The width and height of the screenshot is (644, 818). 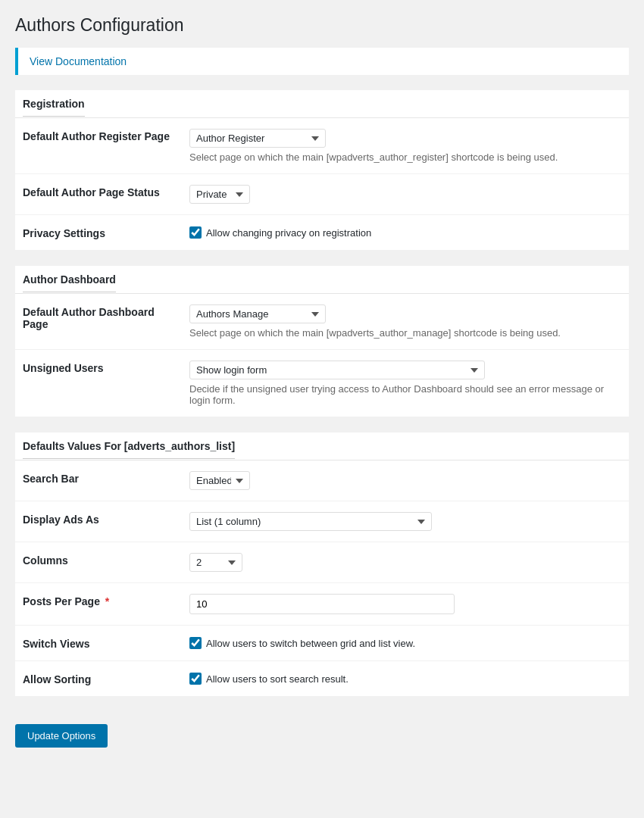 What do you see at coordinates (322, 146) in the screenshot?
I see `field-row-default_author_register_page: Default Author Register PageAuthor Regis…` at bounding box center [322, 146].